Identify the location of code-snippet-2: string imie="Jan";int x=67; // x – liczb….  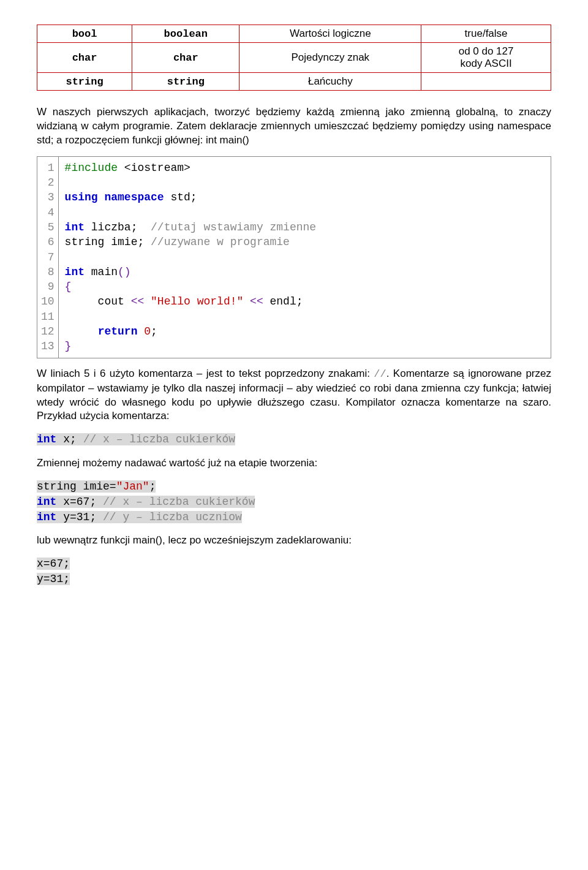
(294, 502).